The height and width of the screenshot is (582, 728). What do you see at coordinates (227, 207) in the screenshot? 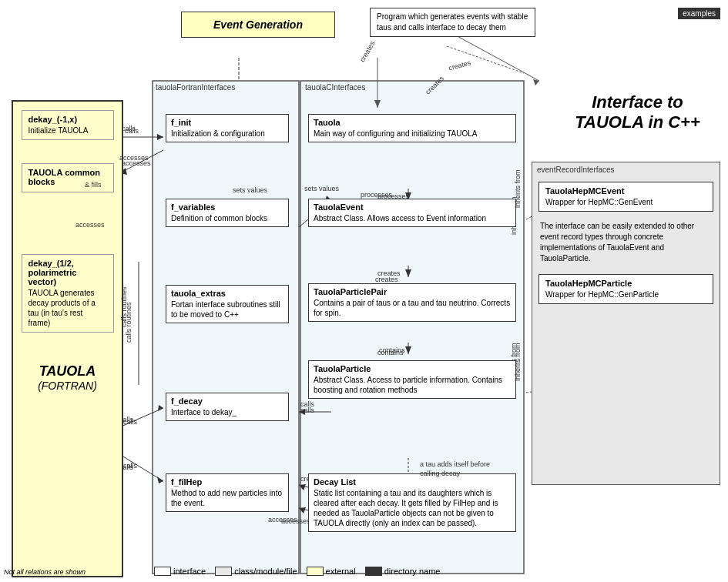
I see `f-variables-title: f_variables` at bounding box center [227, 207].